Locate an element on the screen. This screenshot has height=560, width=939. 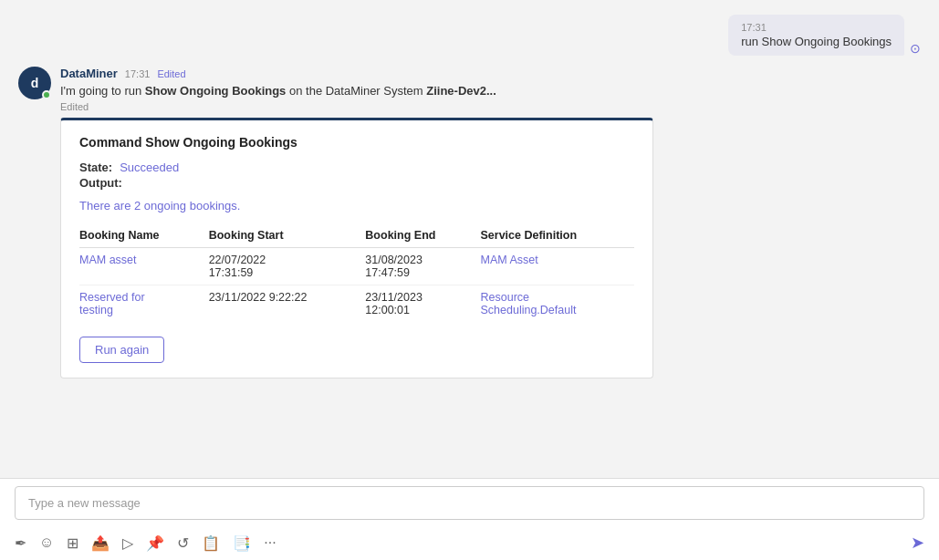
col-header-end: Booking End is located at coordinates (423, 235).